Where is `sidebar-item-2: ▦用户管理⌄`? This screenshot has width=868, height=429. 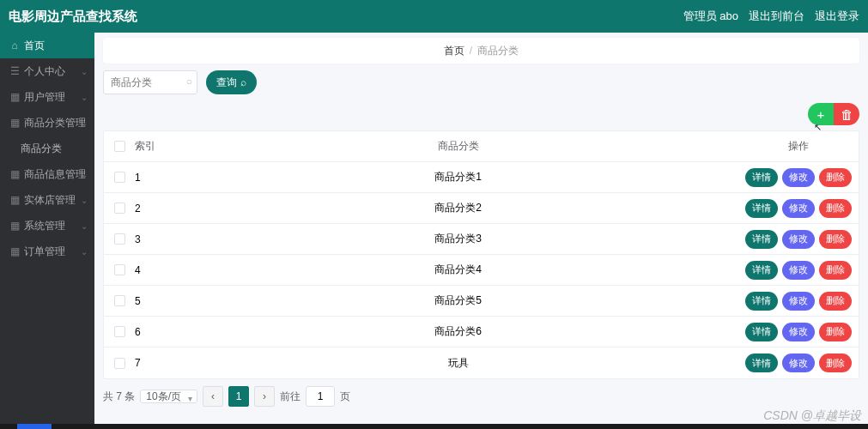 sidebar-item-2: ▦用户管理⌄ is located at coordinates (47, 97).